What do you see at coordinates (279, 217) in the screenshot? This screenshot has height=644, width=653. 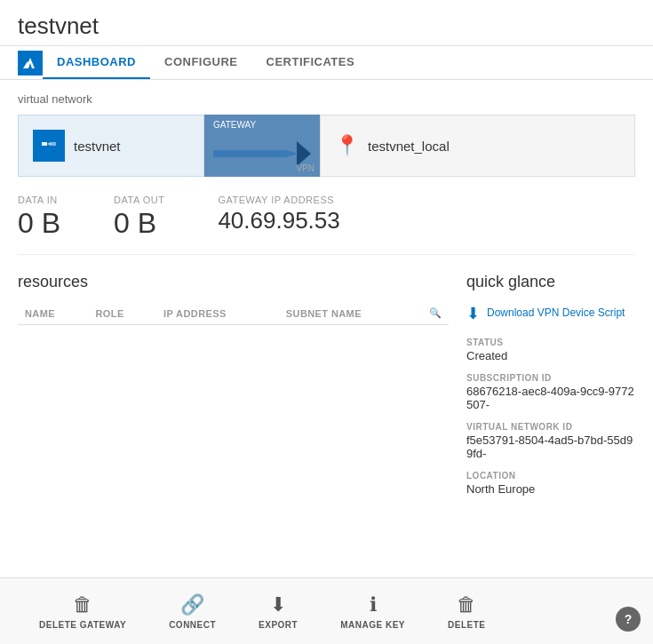 I see `stat-gateway-ip: GATEWAY IP ADDRESS 40.69.95.53` at bounding box center [279, 217].